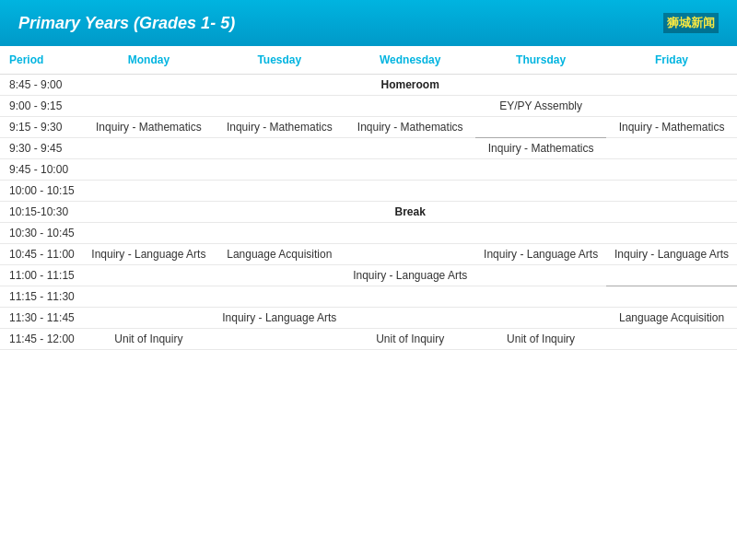  I want to click on cell-monday: Inquiry - Mathematics, so click(148, 127).